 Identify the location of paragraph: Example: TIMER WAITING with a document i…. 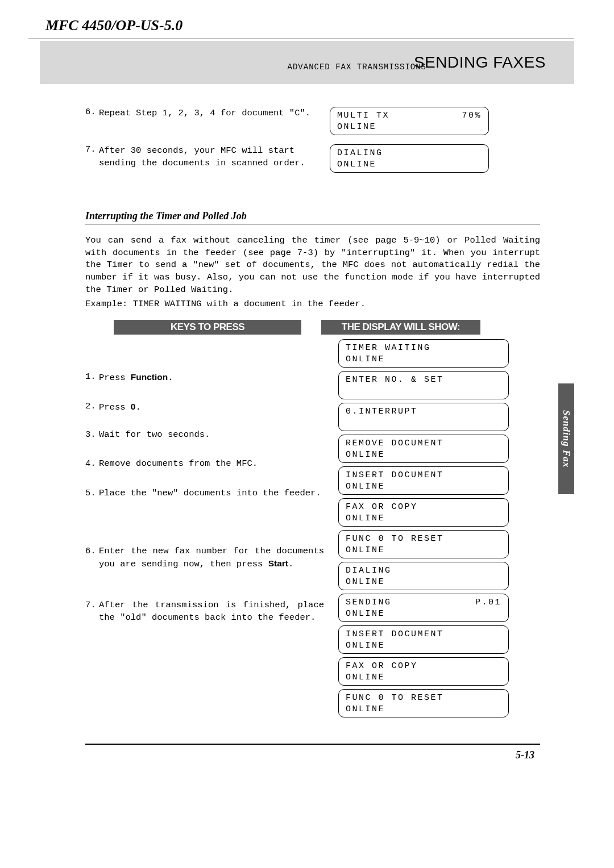
(313, 304).